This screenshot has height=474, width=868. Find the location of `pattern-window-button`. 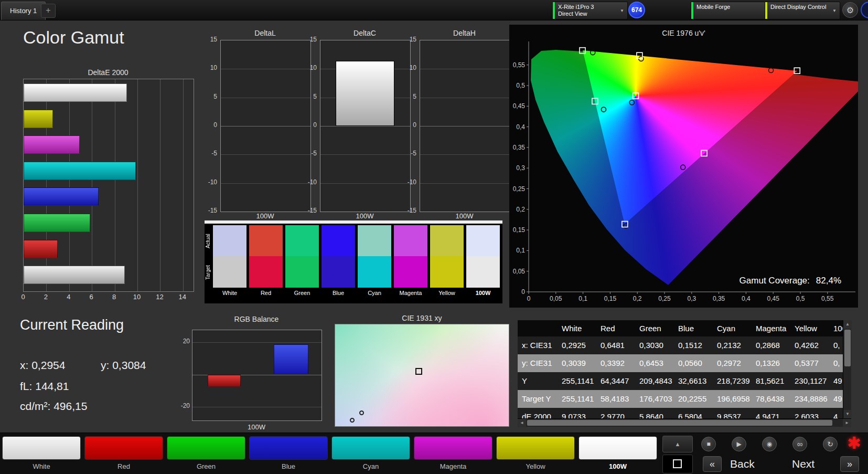

pattern-window-button is located at coordinates (678, 464).